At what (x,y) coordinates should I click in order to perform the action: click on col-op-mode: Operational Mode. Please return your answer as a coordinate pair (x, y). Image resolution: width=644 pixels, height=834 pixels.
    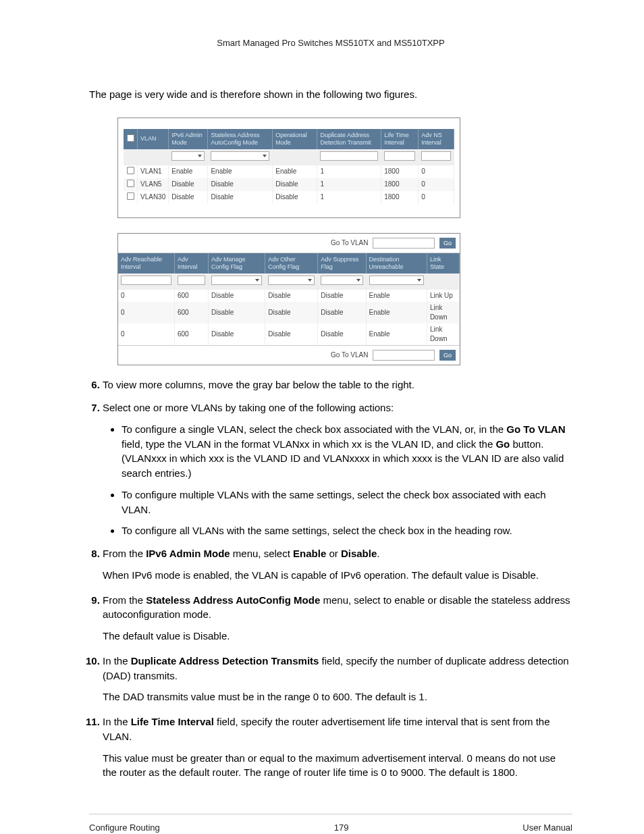
    Looking at the image, I should click on (295, 139).